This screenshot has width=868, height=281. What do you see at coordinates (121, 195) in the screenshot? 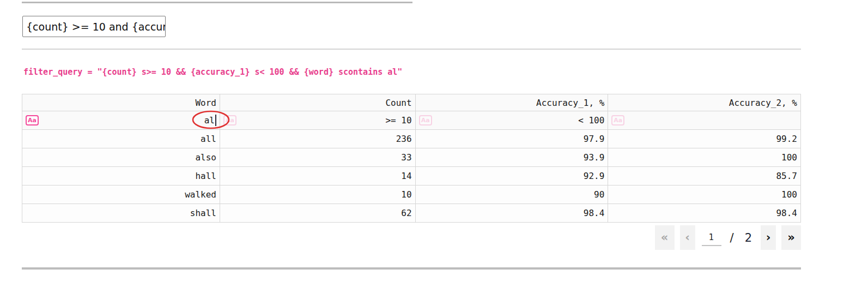
I see `cell-word: walked` at bounding box center [121, 195].